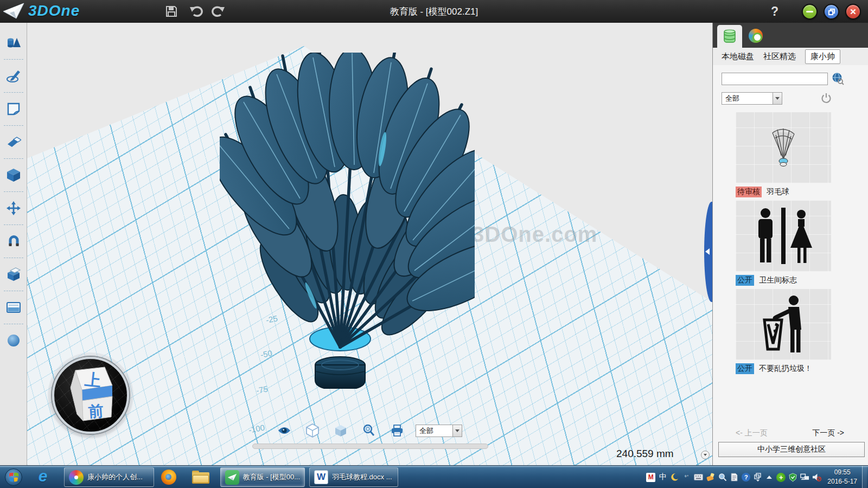  What do you see at coordinates (805, 477) in the screenshot?
I see `tray-network-icon` at bounding box center [805, 477].